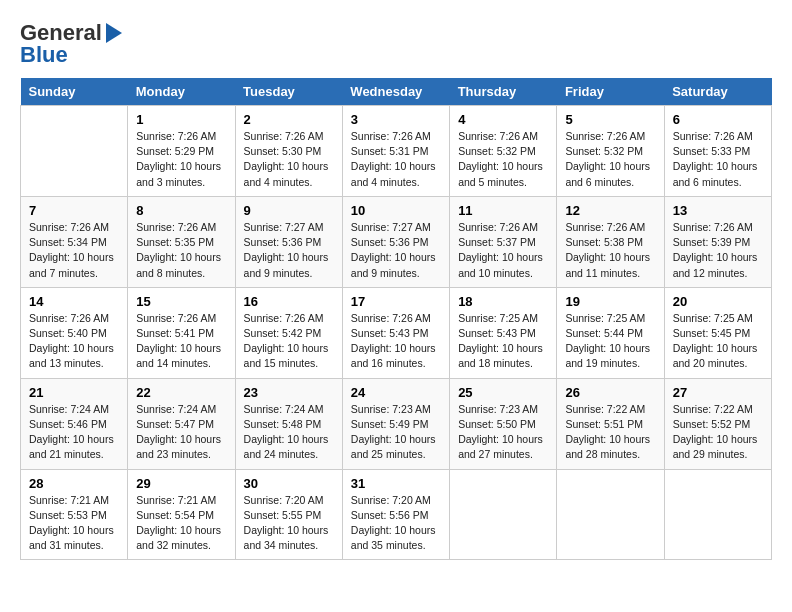  Describe the element at coordinates (503, 342) in the screenshot. I see `cell-content: Sunrise: 7:25 AMSunset: 5:43 PMDaylight:…` at that location.